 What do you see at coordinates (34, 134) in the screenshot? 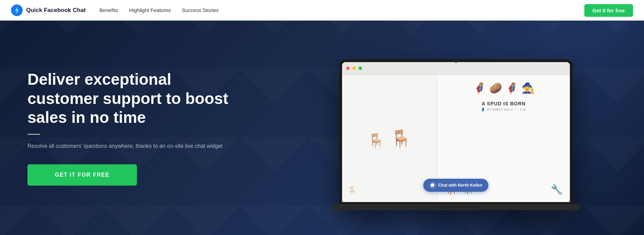
I see `hero-divider` at bounding box center [34, 134].